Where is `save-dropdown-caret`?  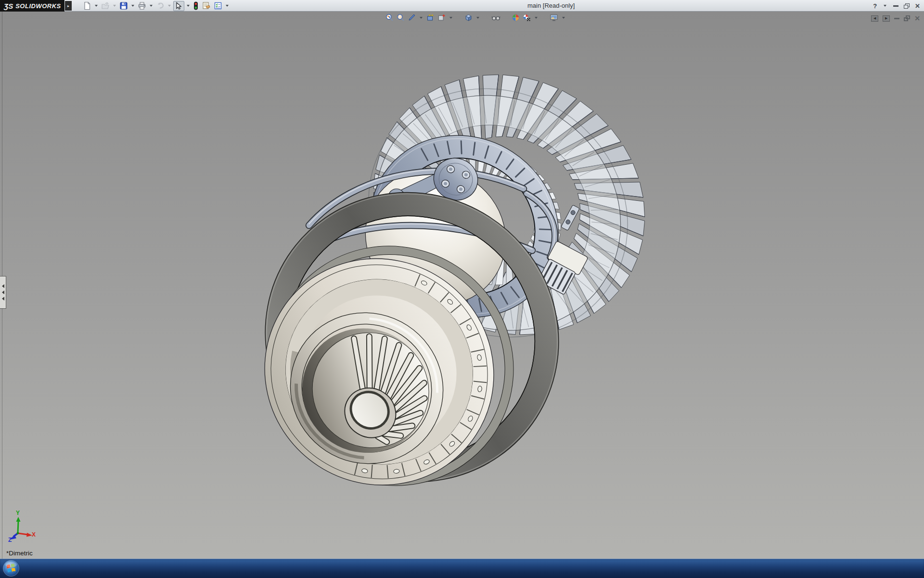 save-dropdown-caret is located at coordinates (133, 6).